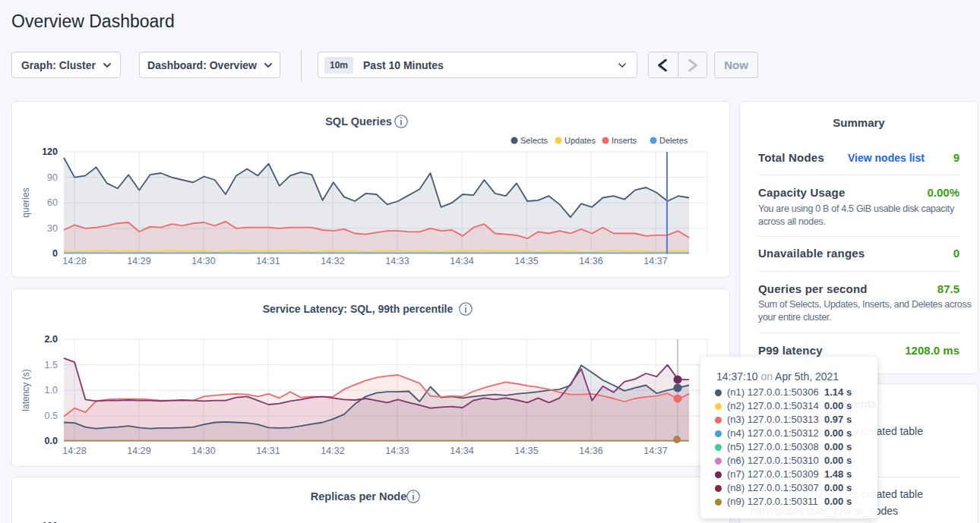  Describe the element at coordinates (359, 309) in the screenshot. I see `svg-text:Service Latency: SQL, 99th per: Service Latency: SQL, 99th percentile` at that location.